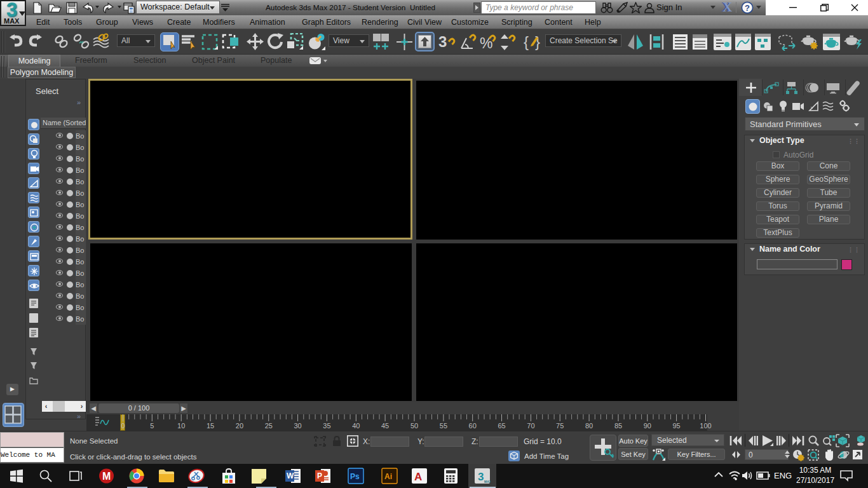 The image size is (868, 488). What do you see at coordinates (560, 426) in the screenshot?
I see `svg-text: 75` at bounding box center [560, 426].